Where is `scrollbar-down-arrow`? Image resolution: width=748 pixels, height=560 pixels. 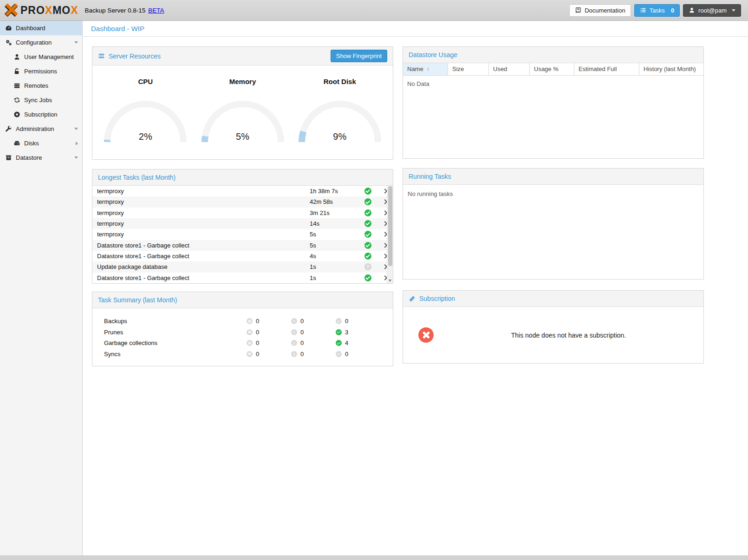 scrollbar-down-arrow is located at coordinates (390, 280).